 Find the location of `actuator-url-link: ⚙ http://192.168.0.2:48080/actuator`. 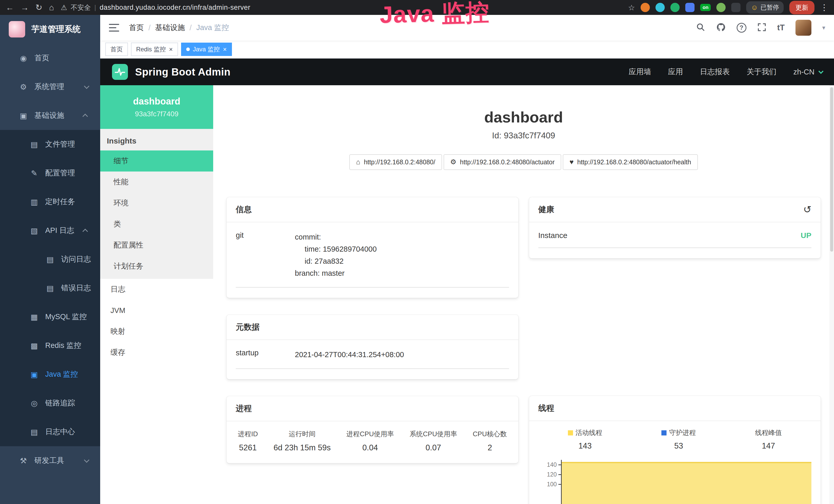

actuator-url-link: ⚙ http://192.168.0.2:48080/actuator is located at coordinates (503, 162).